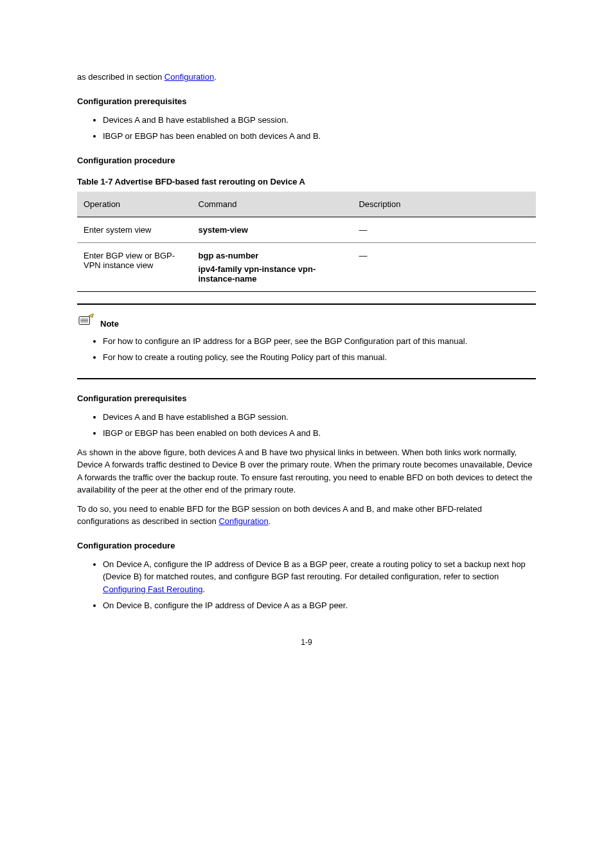 This screenshot has height=868, width=613. Describe the element at coordinates (306, 77) in the screenshot. I see `intro-ref-line: as described in section Configuration.` at that location.